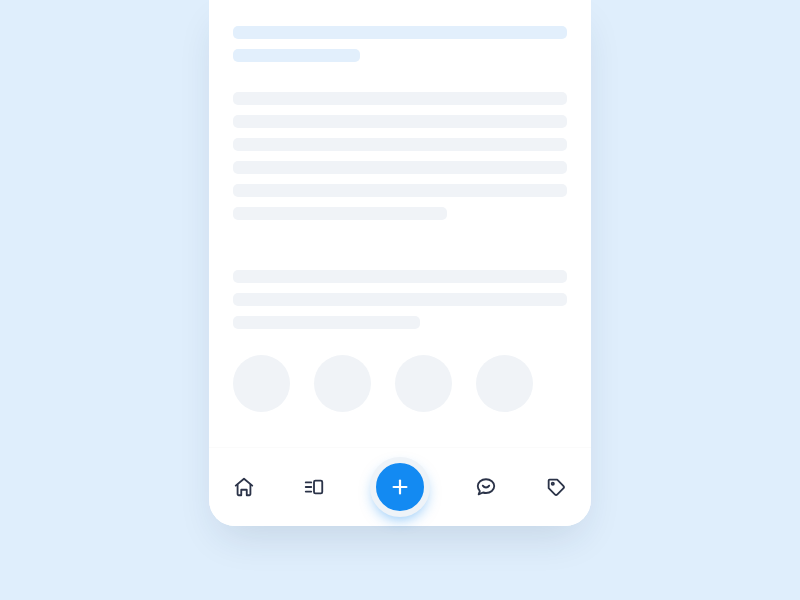 This screenshot has width=800, height=600. Describe the element at coordinates (244, 487) in the screenshot. I see `home-icon` at that location.